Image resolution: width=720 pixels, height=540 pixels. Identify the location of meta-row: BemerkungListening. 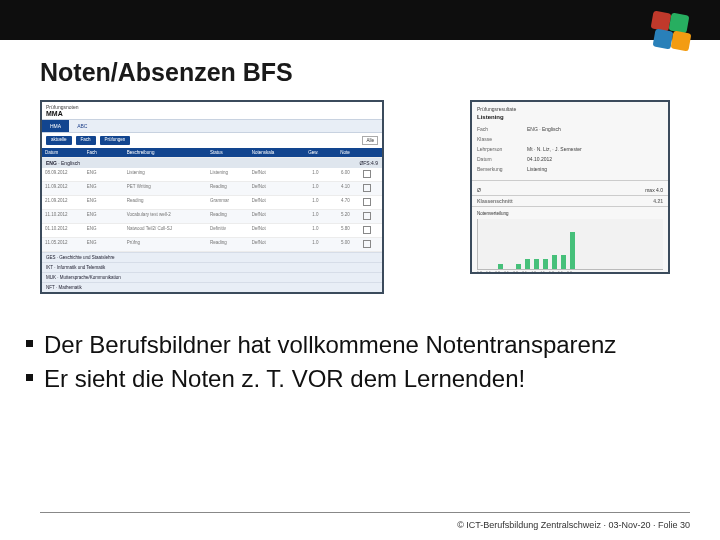
(570, 169).